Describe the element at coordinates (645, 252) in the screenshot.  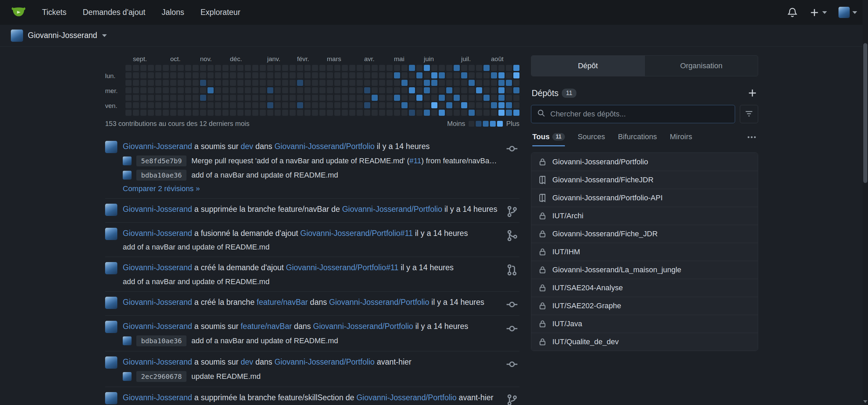
I see `repo-list-item: IUT/IHM` at that location.